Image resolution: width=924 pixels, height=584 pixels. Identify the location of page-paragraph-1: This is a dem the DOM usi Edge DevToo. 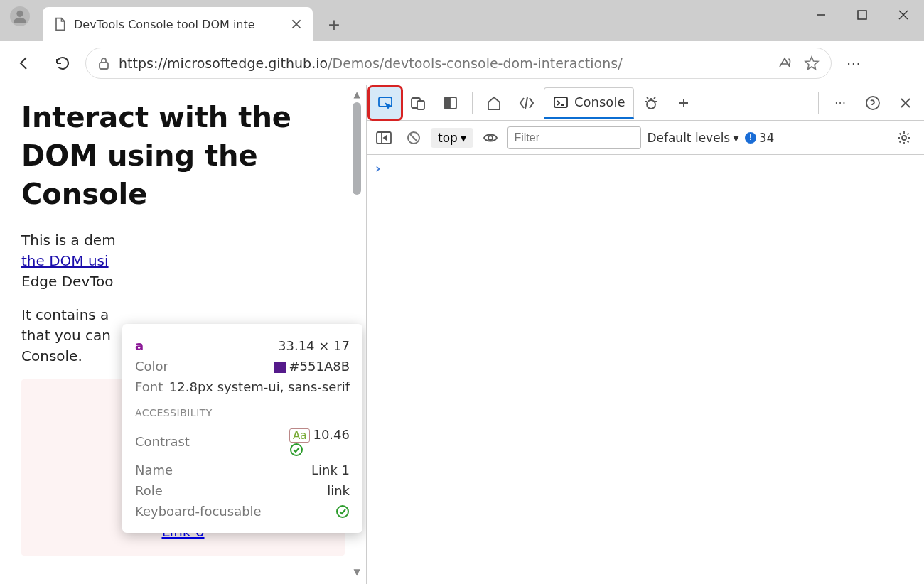
(183, 261).